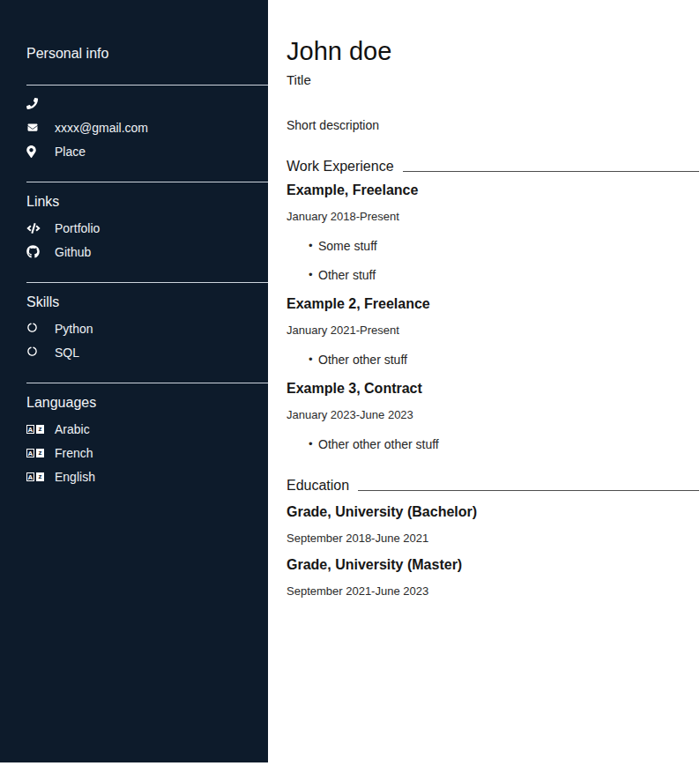 The image size is (700, 766). I want to click on language-item: Az Arabic, so click(147, 428).